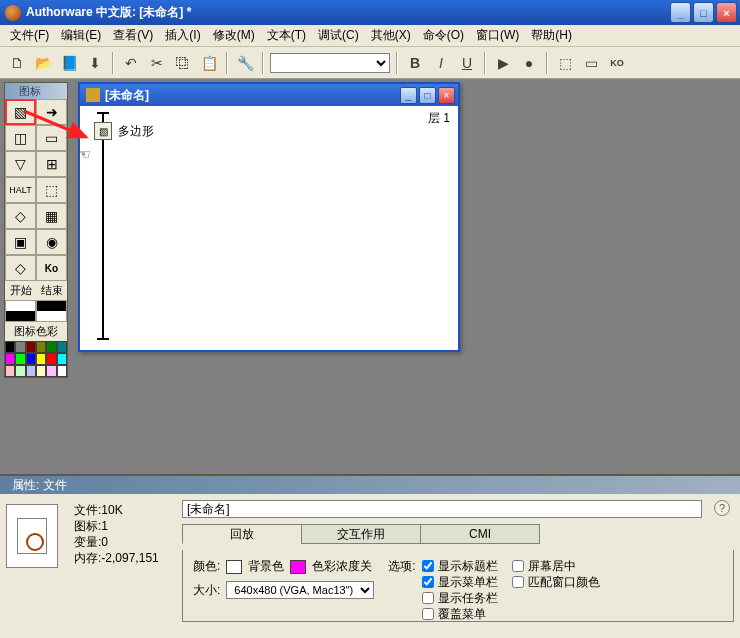 This screenshot has width=740, height=638. Describe the element at coordinates (617, 63) in the screenshot. I see `ko-button: KO` at that location.